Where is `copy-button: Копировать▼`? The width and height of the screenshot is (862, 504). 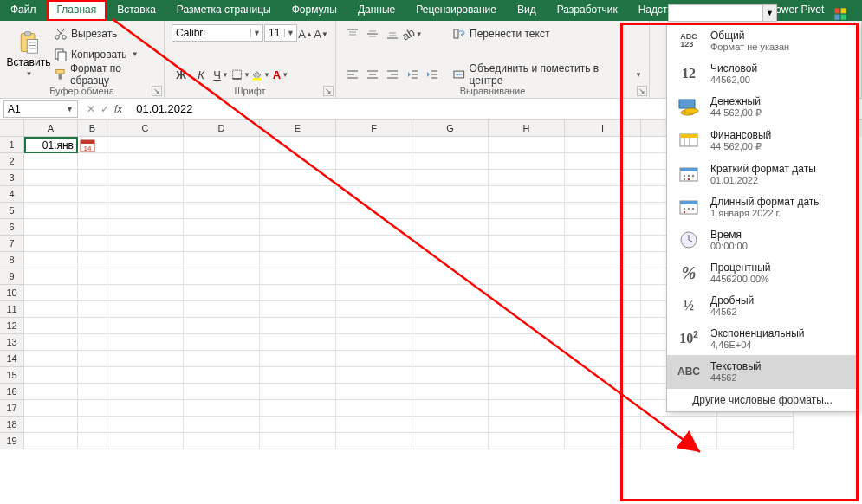 copy-button: Копировать▼ is located at coordinates (106, 55).